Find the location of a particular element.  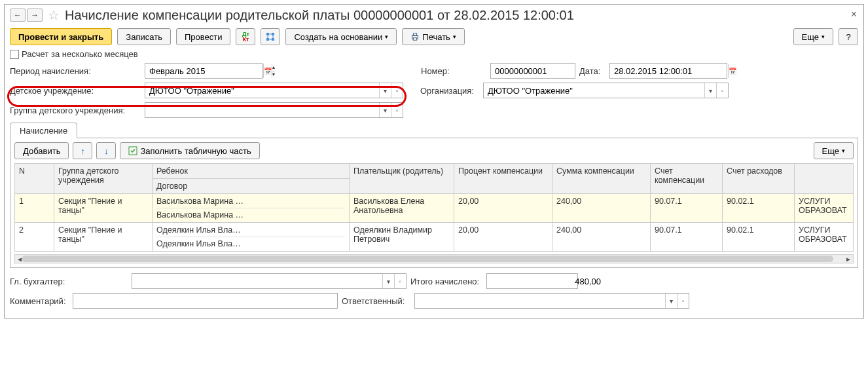

move-up-button: ↑ is located at coordinates (82, 151).